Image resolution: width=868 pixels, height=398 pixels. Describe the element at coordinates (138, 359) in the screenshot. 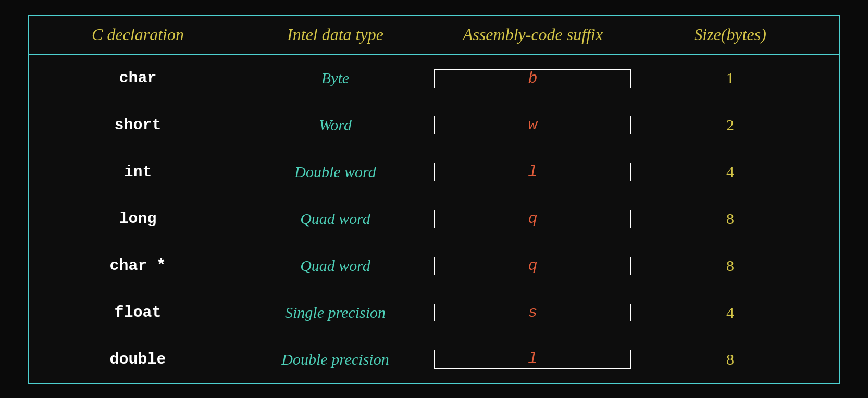

I see `declaration-value: double` at that location.